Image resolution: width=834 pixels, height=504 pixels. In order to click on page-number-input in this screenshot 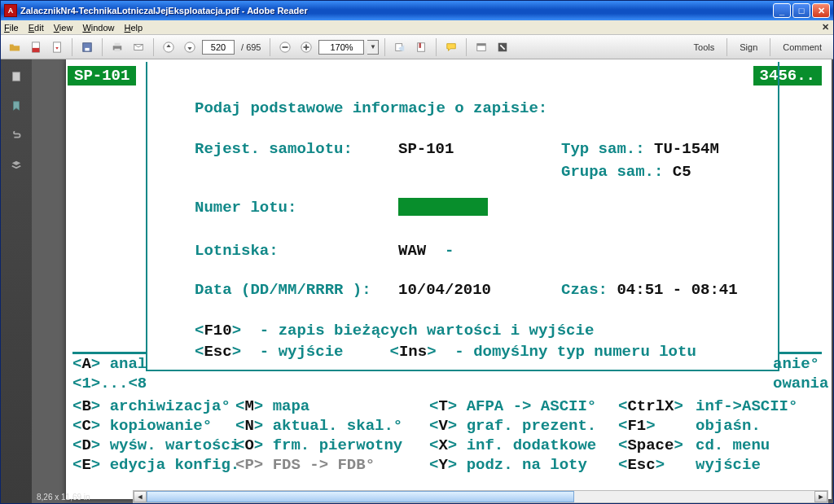, I will do `click(218, 47)`.